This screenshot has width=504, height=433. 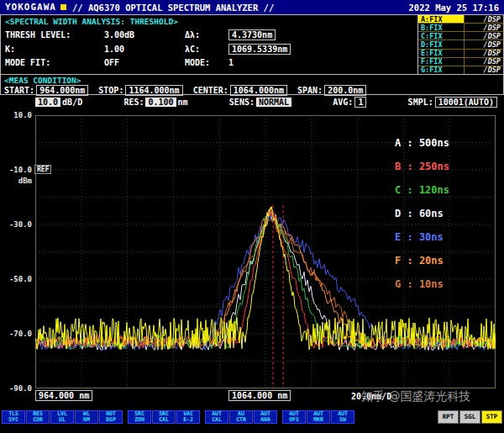 What do you see at coordinates (212, 49) in the screenshot?
I see `analysis-row-2: K: 1.00 λC: 1069.5339nm` at bounding box center [212, 49].